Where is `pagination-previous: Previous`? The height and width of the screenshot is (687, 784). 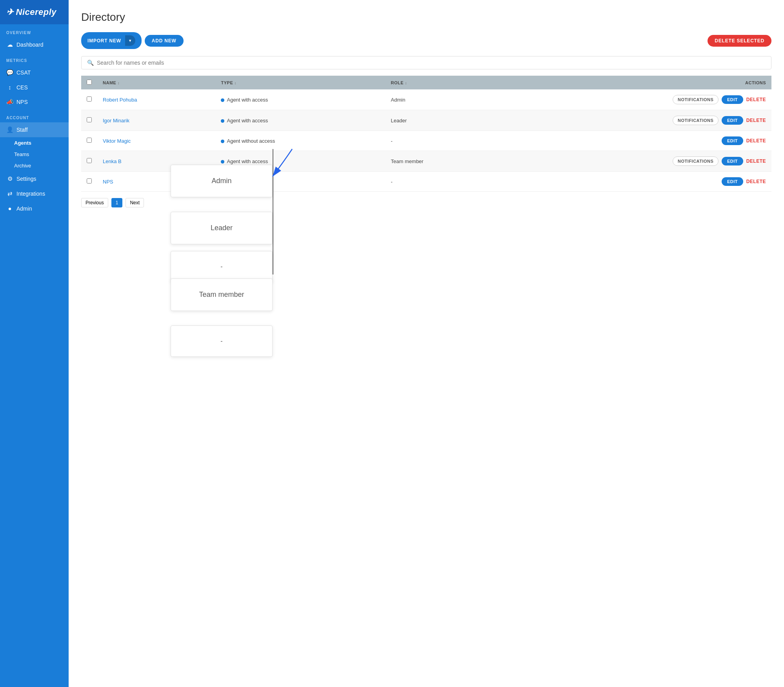
pagination-previous: Previous is located at coordinates (95, 203).